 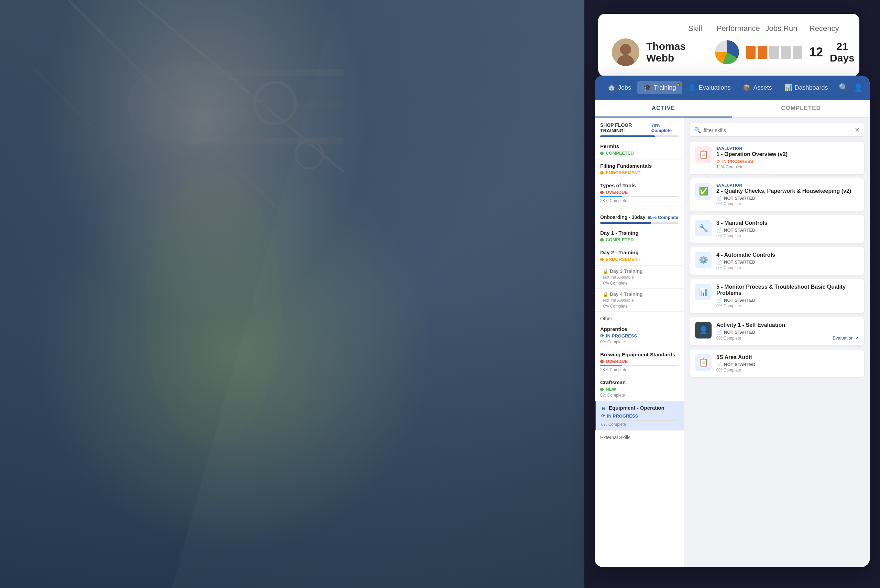 I want to click on filling-label: Filling Fundamentals, so click(x=639, y=166).